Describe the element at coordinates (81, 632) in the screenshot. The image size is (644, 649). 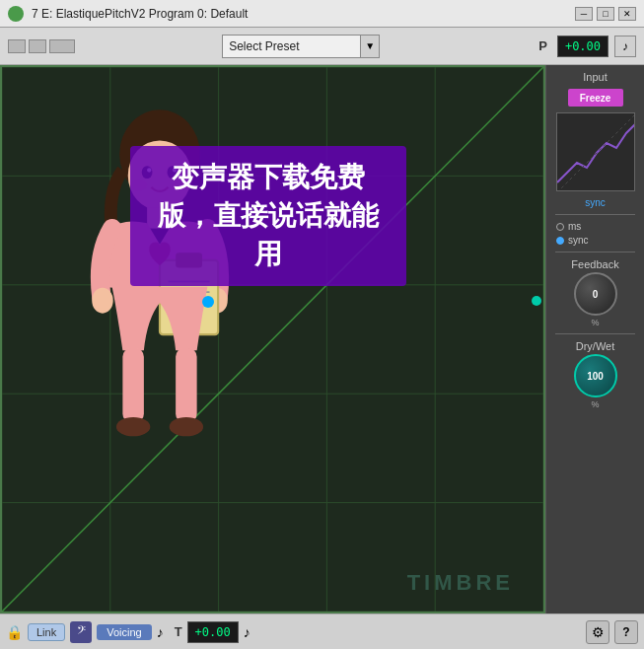
I see `clef-button: 𝄢` at that location.